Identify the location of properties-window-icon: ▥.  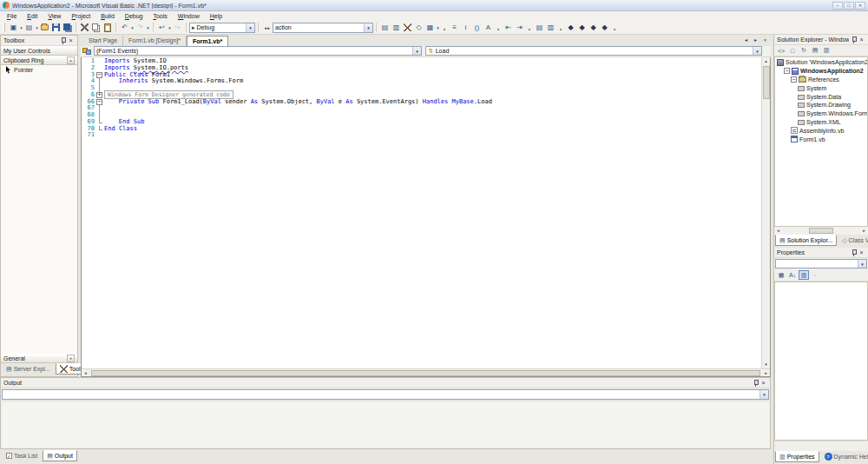
(396, 28).